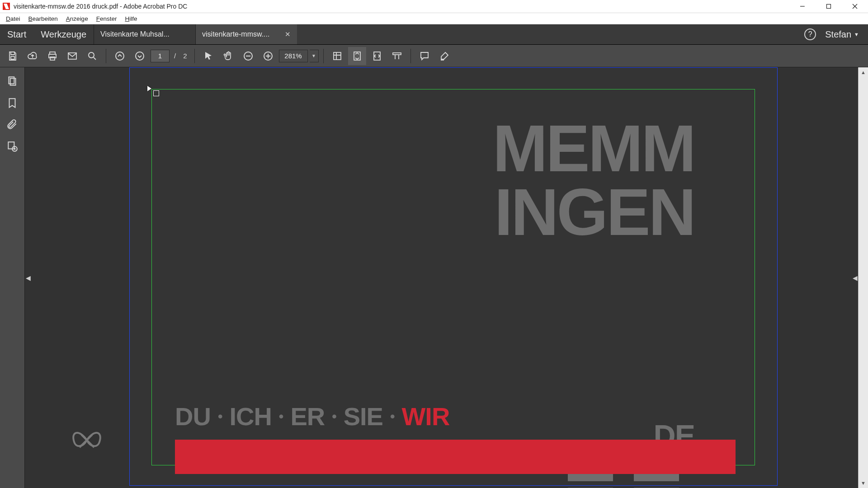 This screenshot has height=488, width=868. What do you see at coordinates (12, 103) in the screenshot?
I see `bookmarks-icon` at bounding box center [12, 103].